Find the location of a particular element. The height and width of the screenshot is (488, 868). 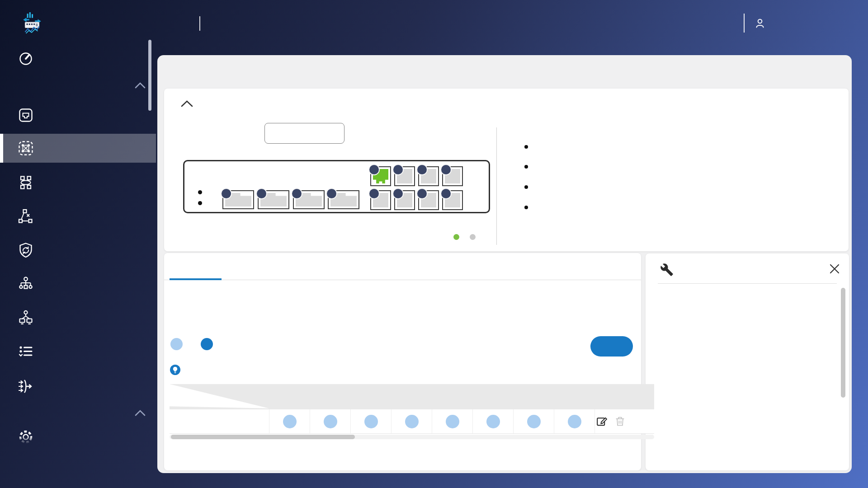

add-button is located at coordinates (612, 346).